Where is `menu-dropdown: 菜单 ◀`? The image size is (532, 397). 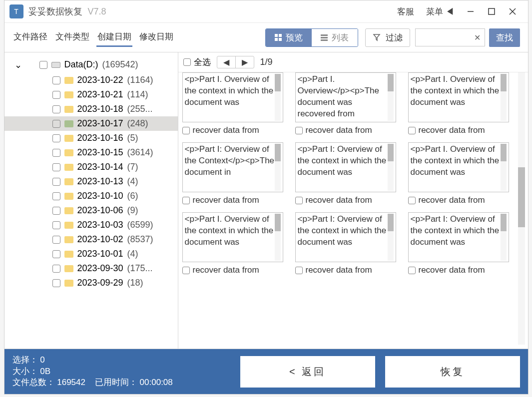 menu-dropdown: 菜单 ◀ is located at coordinates (440, 12).